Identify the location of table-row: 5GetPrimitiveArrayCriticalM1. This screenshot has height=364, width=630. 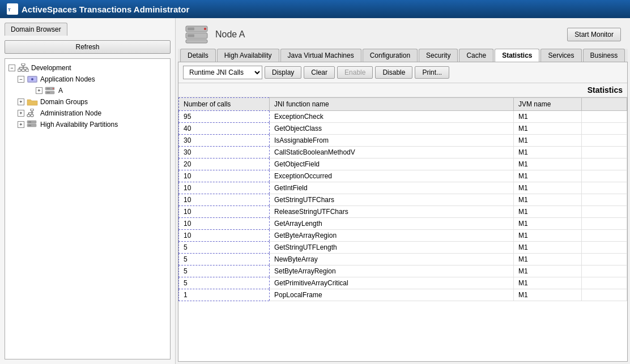
(403, 283).